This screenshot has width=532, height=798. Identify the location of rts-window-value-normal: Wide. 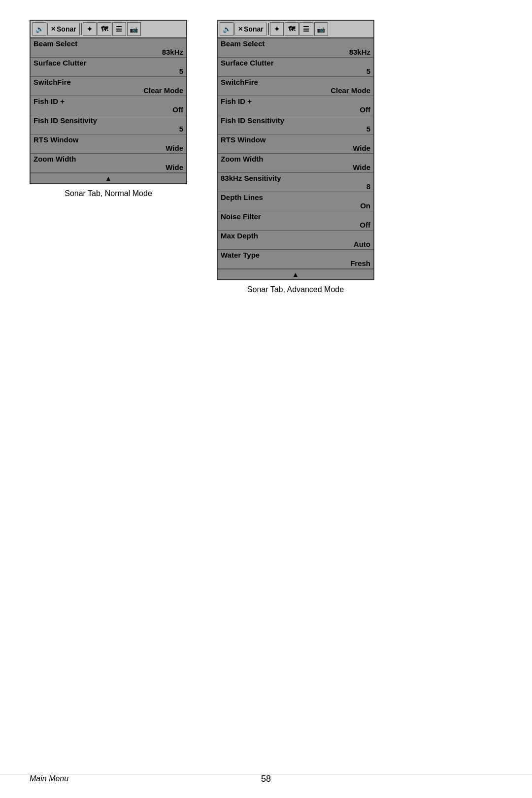
(108, 148).